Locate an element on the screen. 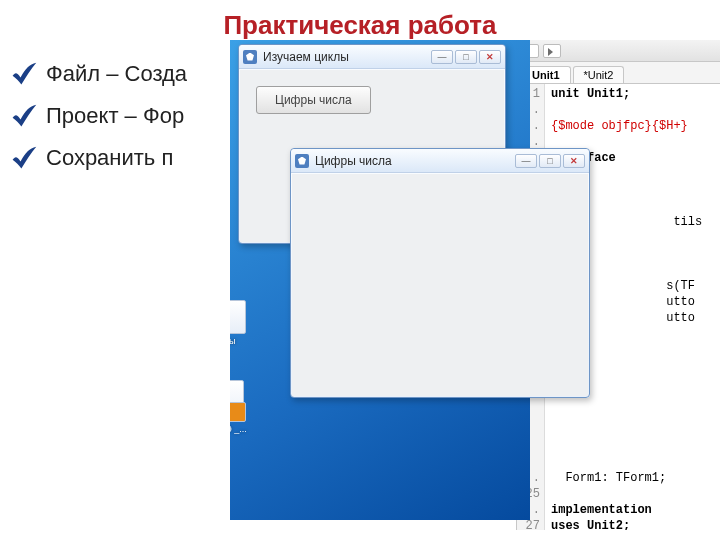  bullet-item: Проект – Фор is located at coordinates (98, 116).